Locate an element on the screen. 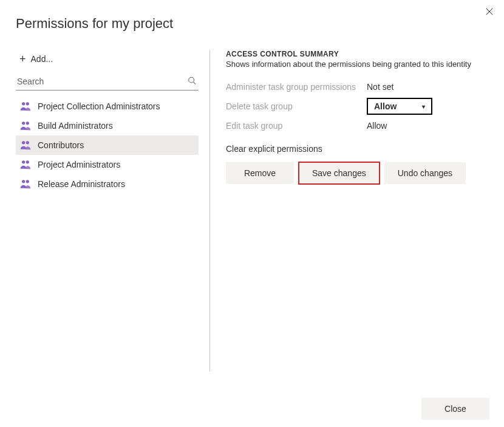 This screenshot has width=504, height=427. identity-item: Contributors is located at coordinates (107, 145).